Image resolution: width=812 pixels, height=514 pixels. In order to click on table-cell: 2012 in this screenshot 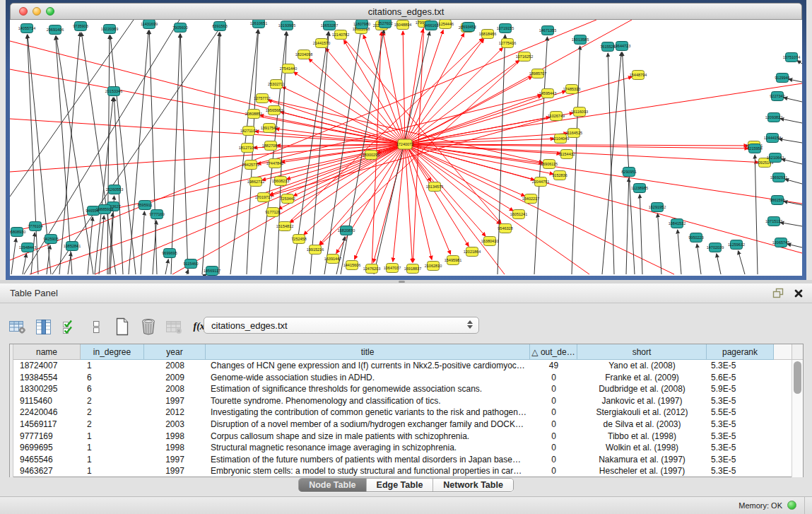, I will do `click(175, 413)`.